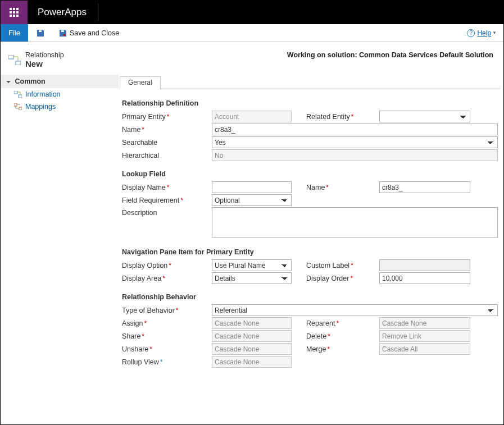 Image resolution: width=504 pixels, height=425 pixels. What do you see at coordinates (57, 12) in the screenshot?
I see `app-title: PowerApps` at bounding box center [57, 12].